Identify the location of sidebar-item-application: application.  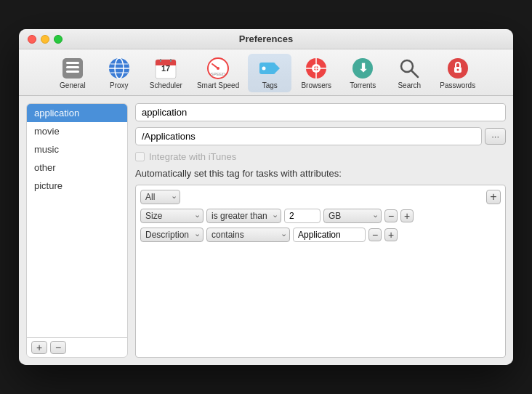
(77, 113).